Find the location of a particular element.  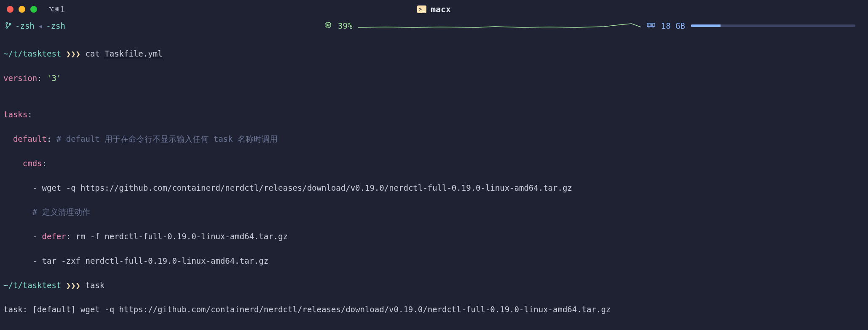

task-output: task: [default] wget -q https://github.c… is located at coordinates (434, 310).